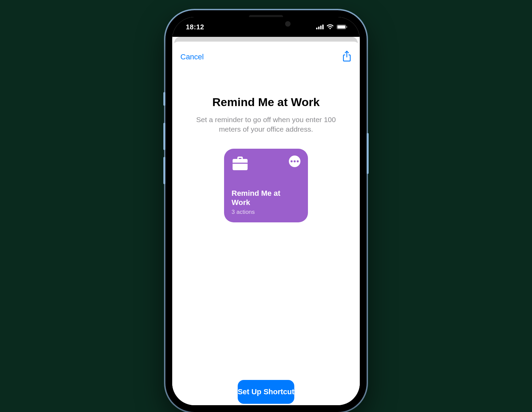 The width and height of the screenshot is (532, 412). Describe the element at coordinates (330, 27) in the screenshot. I see `wifi-icon` at that location.